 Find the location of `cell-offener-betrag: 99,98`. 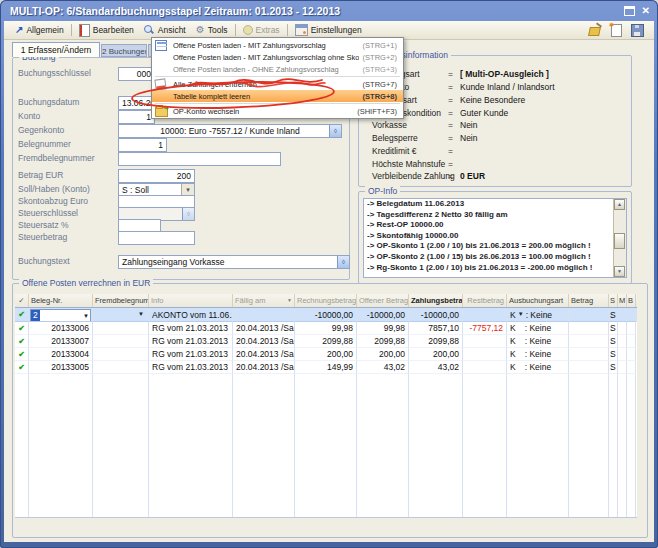

cell-offener-betrag: 99,98 is located at coordinates (383, 328).